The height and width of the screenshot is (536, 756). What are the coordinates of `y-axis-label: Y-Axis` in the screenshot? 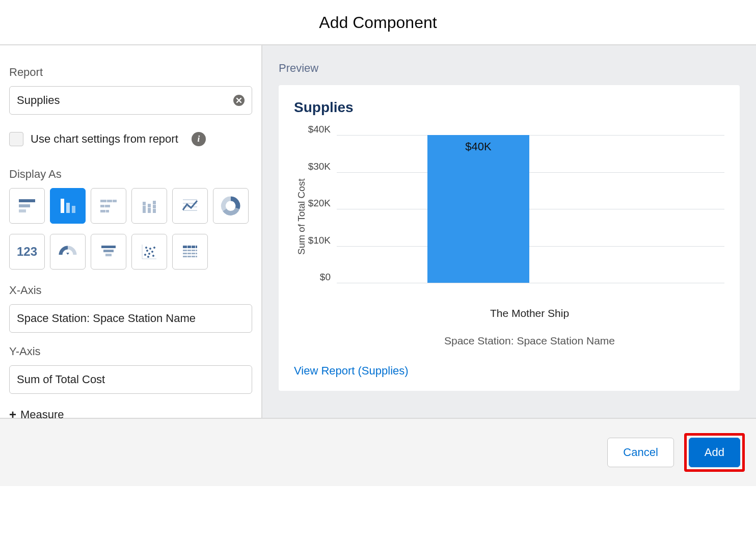 It's located at (130, 352).